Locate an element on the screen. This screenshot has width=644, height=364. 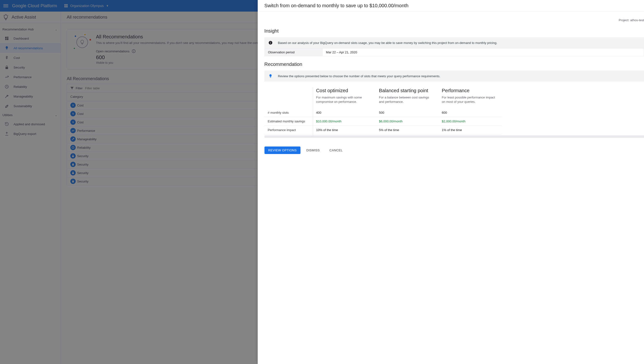
row-savings-value: $6,000.00/month is located at coordinates (407, 122).